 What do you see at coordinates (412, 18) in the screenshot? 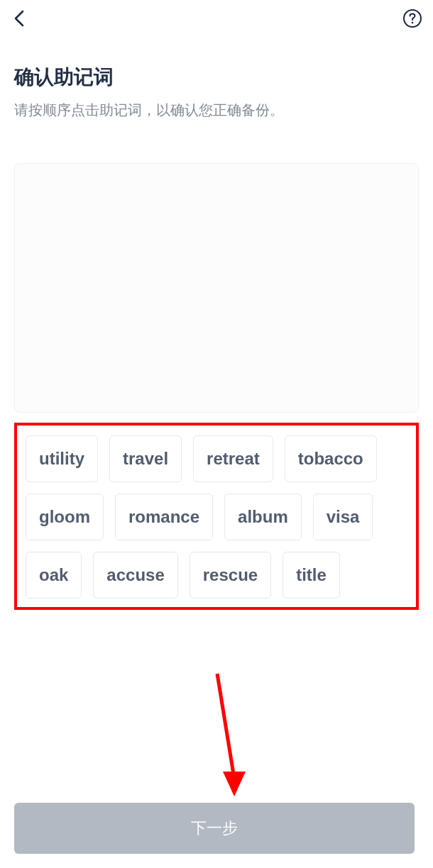
I see `help-icon` at bounding box center [412, 18].